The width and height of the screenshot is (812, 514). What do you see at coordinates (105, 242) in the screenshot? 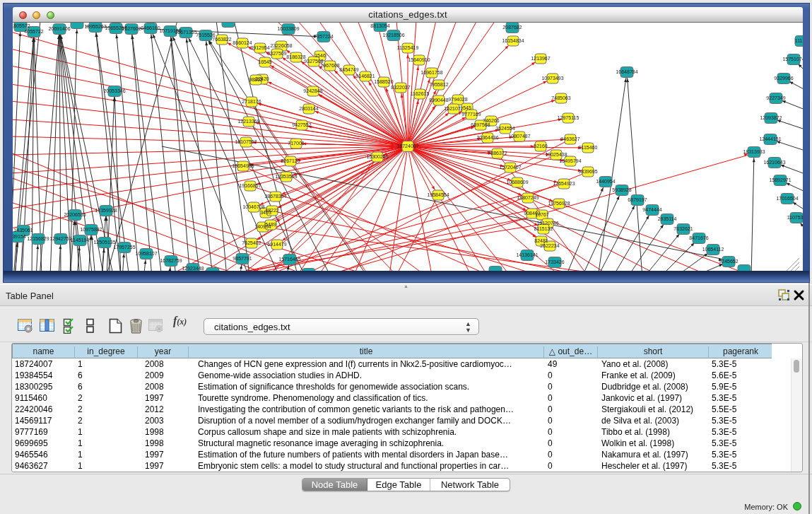
I see `svg-text: 12505135` at bounding box center [105, 242].